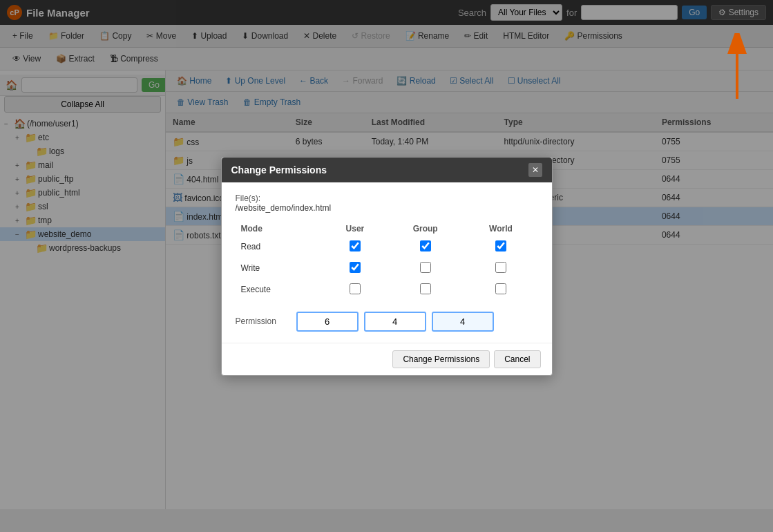 Image resolution: width=773 pixels, height=532 pixels. Describe the element at coordinates (249, 198) in the screenshot. I see `file-label-text: File(s):` at that location.